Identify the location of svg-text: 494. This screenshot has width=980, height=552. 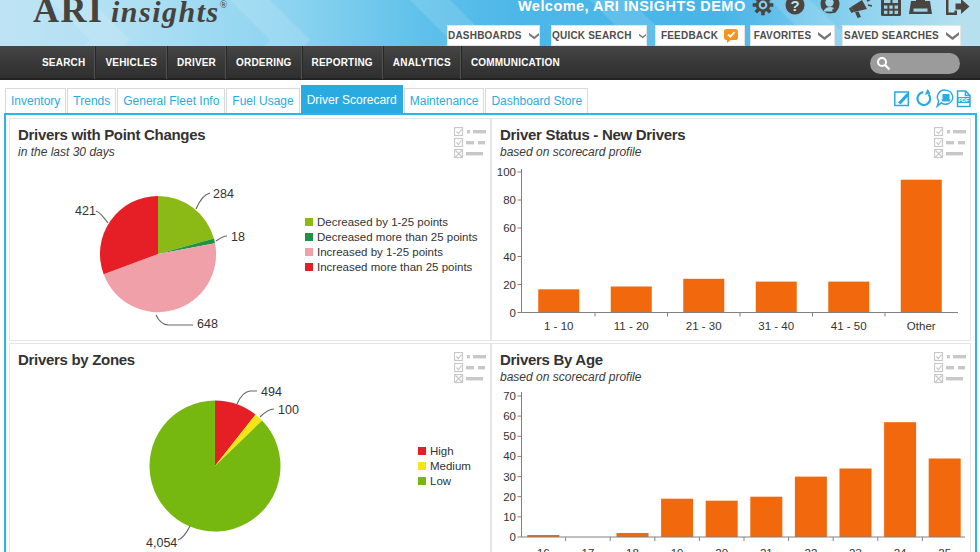
(272, 392).